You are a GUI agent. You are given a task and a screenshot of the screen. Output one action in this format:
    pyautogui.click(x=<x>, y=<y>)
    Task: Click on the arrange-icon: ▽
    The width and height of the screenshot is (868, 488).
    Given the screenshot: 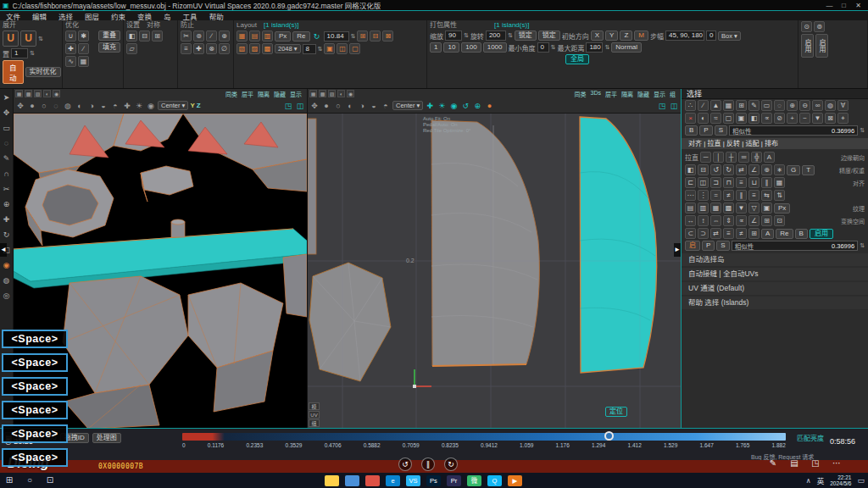 What is the action you would take?
    pyautogui.click(x=754, y=208)
    